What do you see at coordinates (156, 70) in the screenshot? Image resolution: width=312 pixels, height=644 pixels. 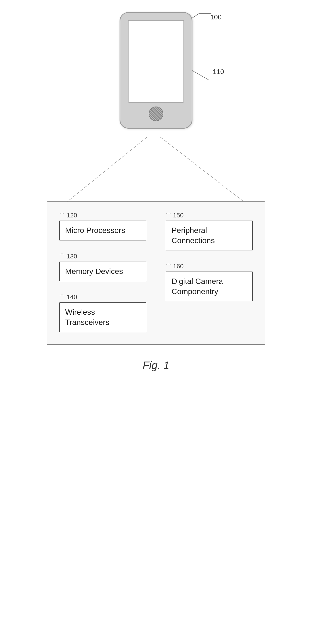 I see `phone-device` at bounding box center [156, 70].